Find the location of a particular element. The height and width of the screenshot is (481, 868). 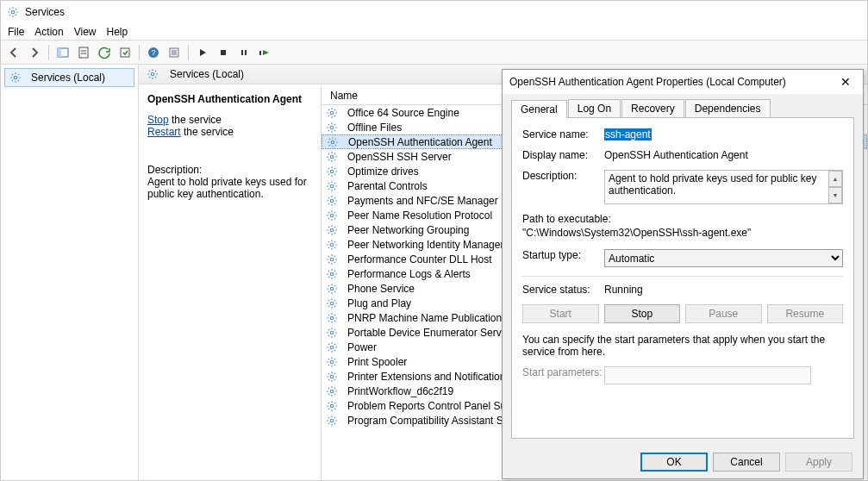

startup-type-select: Automatic is located at coordinates (724, 259).